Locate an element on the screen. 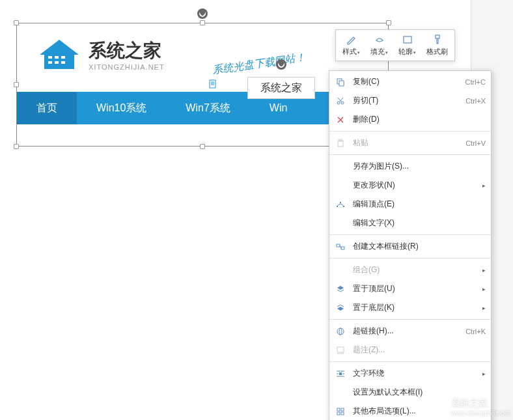 Image resolution: width=513 pixels, height=420 pixels. menu-hyperlink: 超链接(H)... Ctrl+K is located at coordinates (410, 331).